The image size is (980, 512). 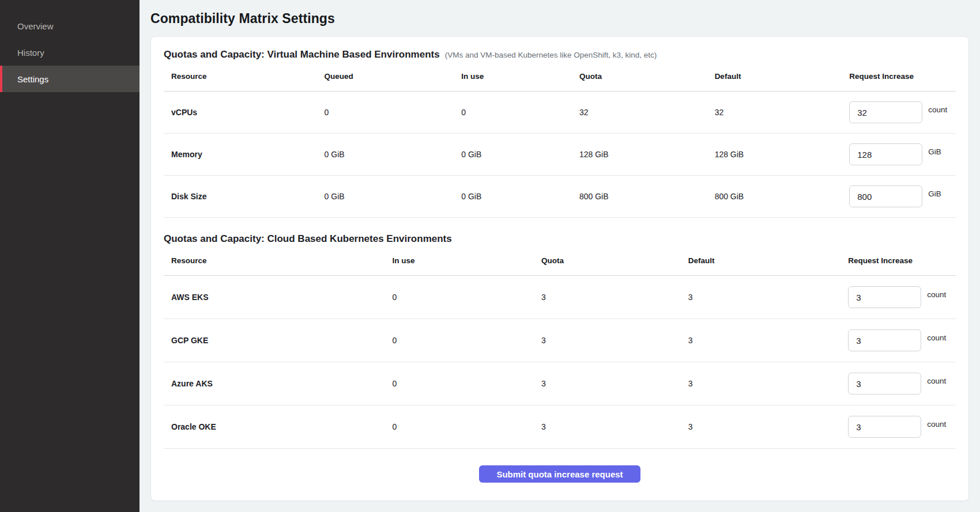 What do you see at coordinates (560, 113) in the screenshot?
I see `table-row: vCPUs 0 0 32 32 count` at bounding box center [560, 113].